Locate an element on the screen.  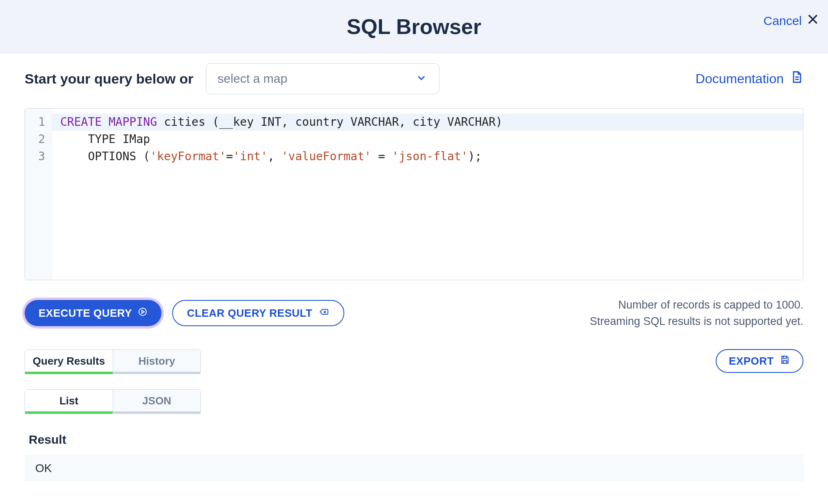
modal-header: SQL Browser Cancel is located at coordinates (414, 27).